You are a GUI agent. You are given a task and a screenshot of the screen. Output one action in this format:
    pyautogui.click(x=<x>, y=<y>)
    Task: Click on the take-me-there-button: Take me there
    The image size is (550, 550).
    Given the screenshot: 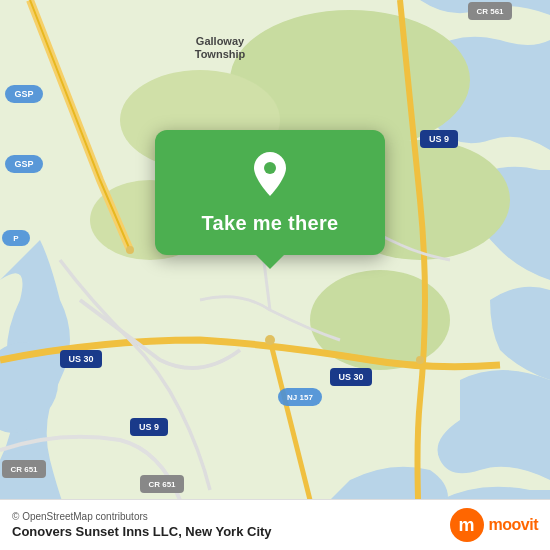 What is the action you would take?
    pyautogui.click(x=270, y=224)
    